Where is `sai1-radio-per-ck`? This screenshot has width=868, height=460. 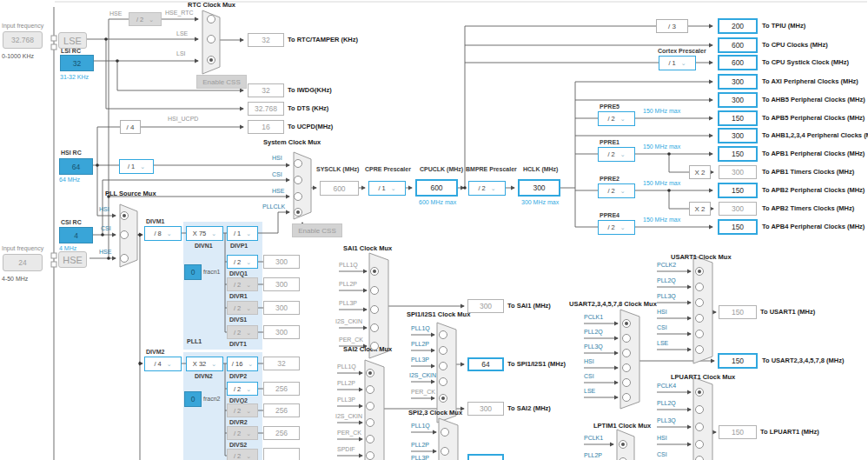 sai1-radio-per-ck is located at coordinates (374, 346).